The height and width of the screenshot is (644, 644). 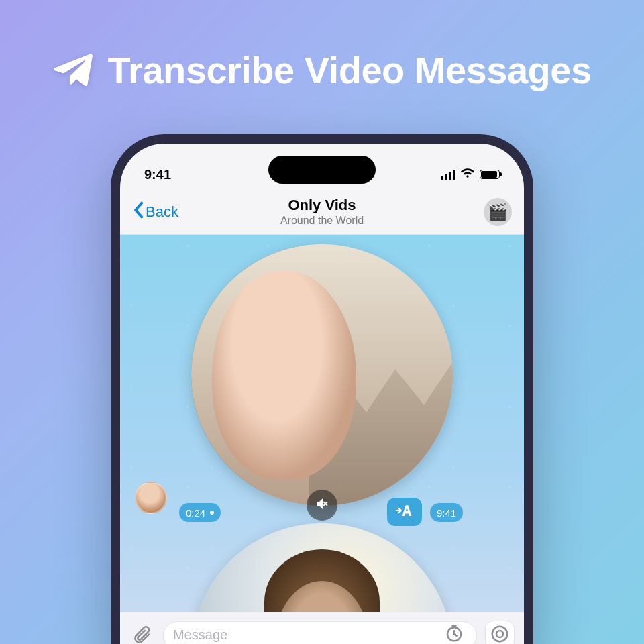 I want to click on status-indicators, so click(x=470, y=174).